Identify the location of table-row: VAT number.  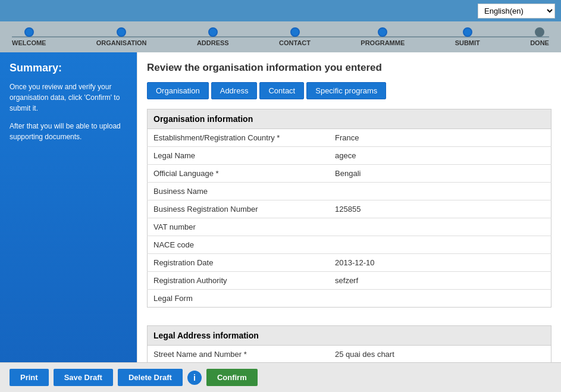
(350, 227).